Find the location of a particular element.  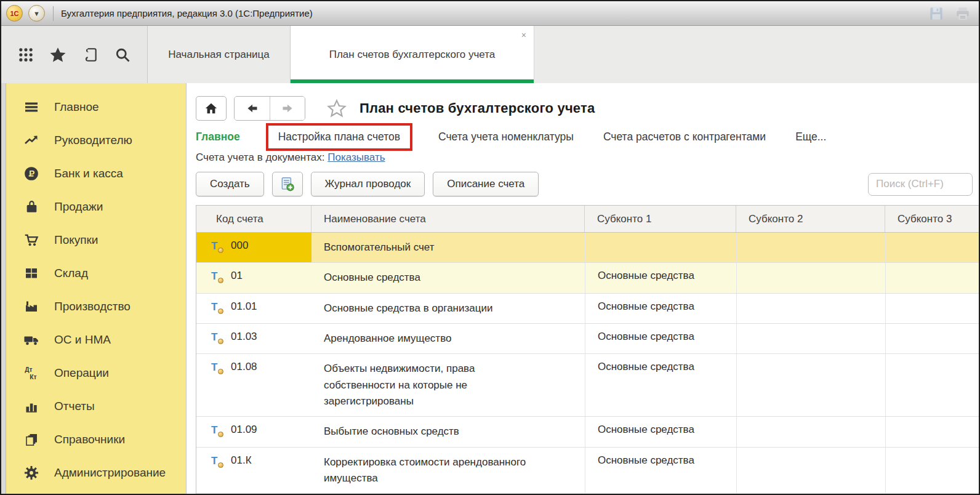

sidebar-item-label: Банк и касса is located at coordinates (89, 174).